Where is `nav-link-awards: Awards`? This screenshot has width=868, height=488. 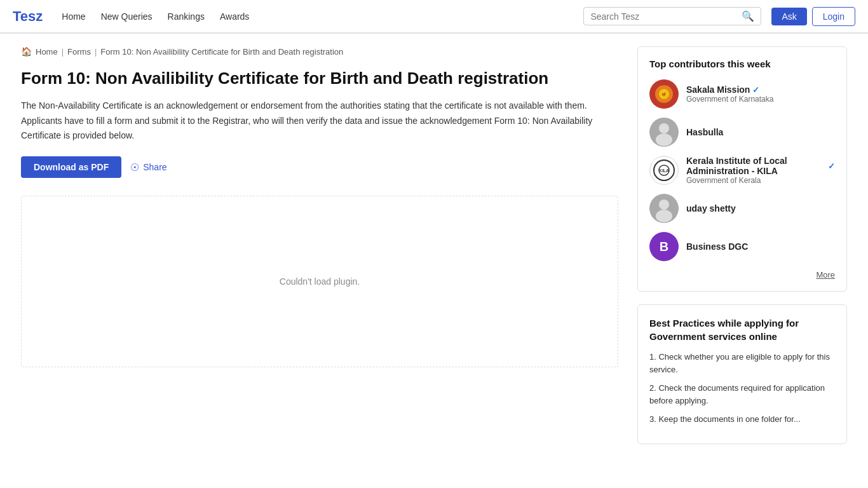
nav-link-awards: Awards is located at coordinates (234, 17).